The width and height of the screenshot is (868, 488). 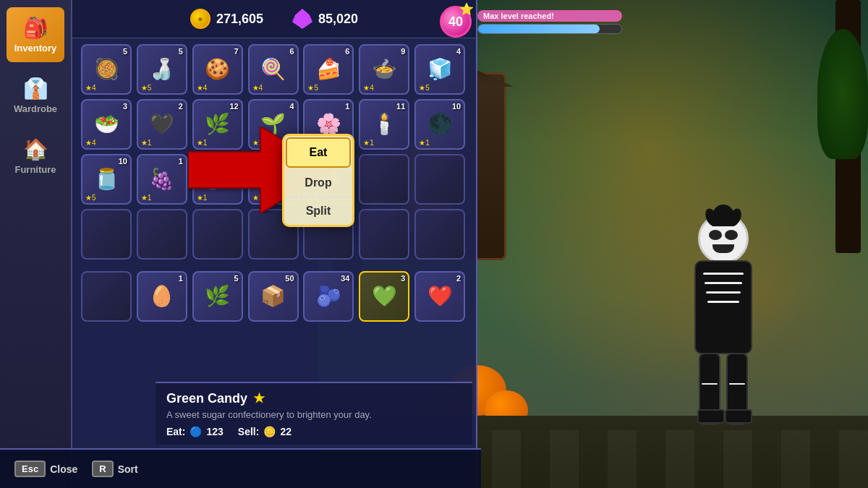 I want to click on grid-cell: 2 🖤 ★1, so click(x=162, y=124).